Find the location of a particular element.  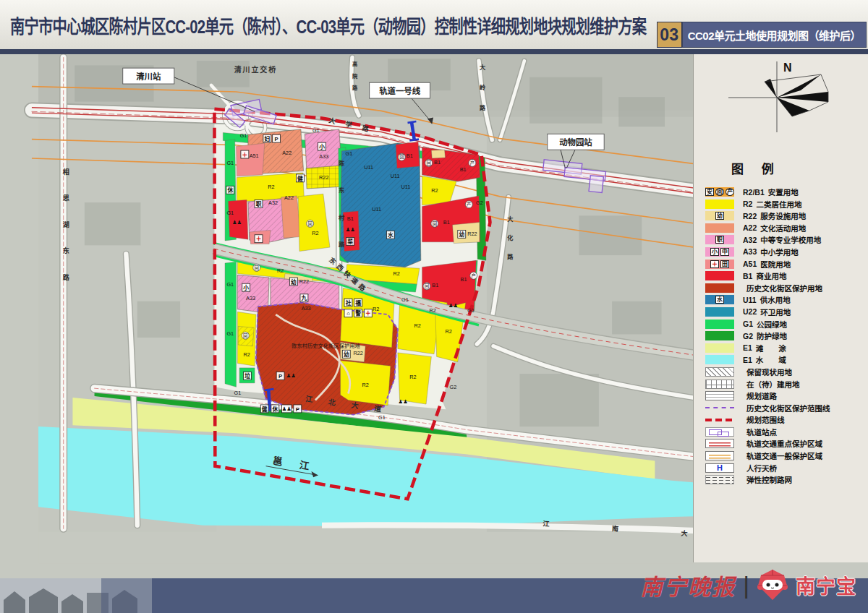

north-compass-icon: N is located at coordinates (777, 98).